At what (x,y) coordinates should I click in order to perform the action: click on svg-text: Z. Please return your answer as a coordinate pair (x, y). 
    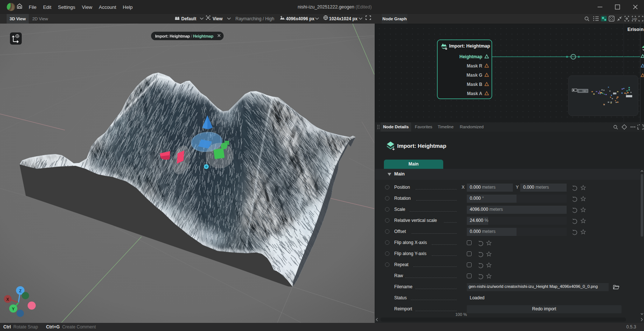
    Looking at the image, I should click on (21, 291).